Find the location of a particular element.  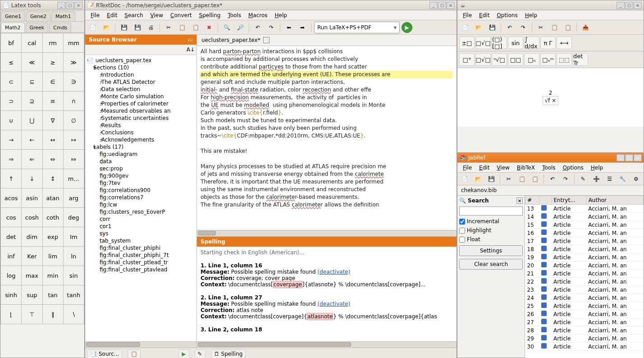

symbol-cell: tan is located at coordinates (53, 295).